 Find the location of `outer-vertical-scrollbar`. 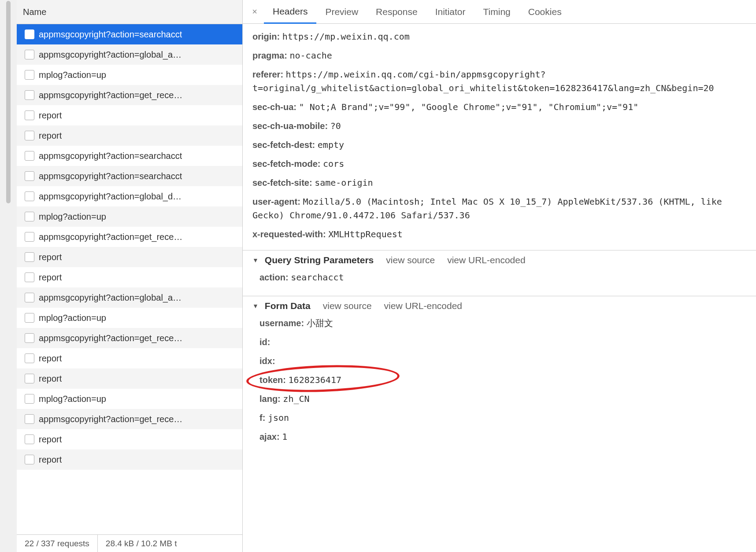

outer-vertical-scrollbar is located at coordinates (8, 276).